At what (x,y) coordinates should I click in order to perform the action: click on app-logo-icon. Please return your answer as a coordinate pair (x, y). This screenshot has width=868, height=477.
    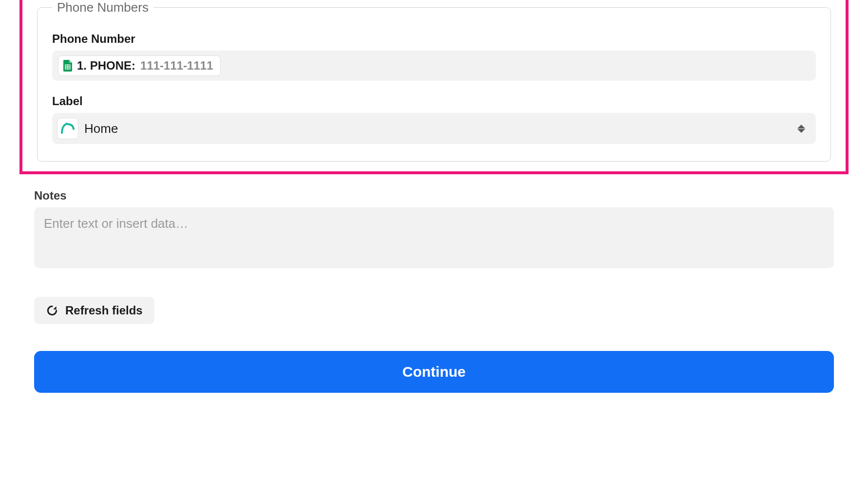
    Looking at the image, I should click on (68, 128).